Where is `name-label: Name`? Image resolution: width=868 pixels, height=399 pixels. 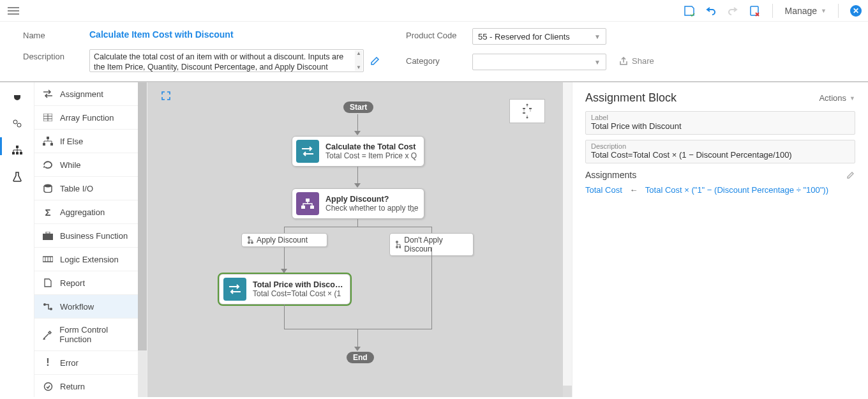 name-label: Name is located at coordinates (50, 34).